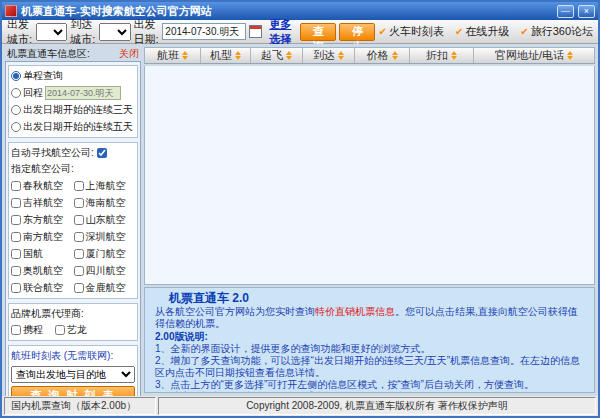 The height and width of the screenshot is (418, 600). Describe the element at coordinates (586, 12) in the screenshot. I see `close-button: ×` at that location.